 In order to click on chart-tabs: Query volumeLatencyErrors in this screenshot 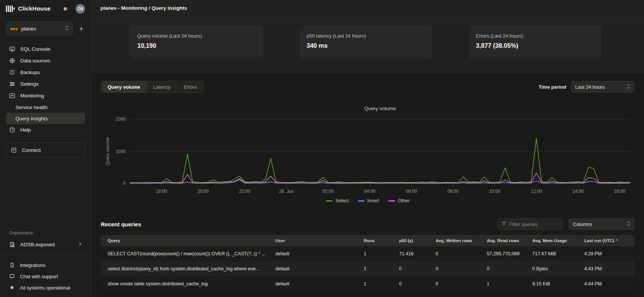, I will do `click(152, 87)`.